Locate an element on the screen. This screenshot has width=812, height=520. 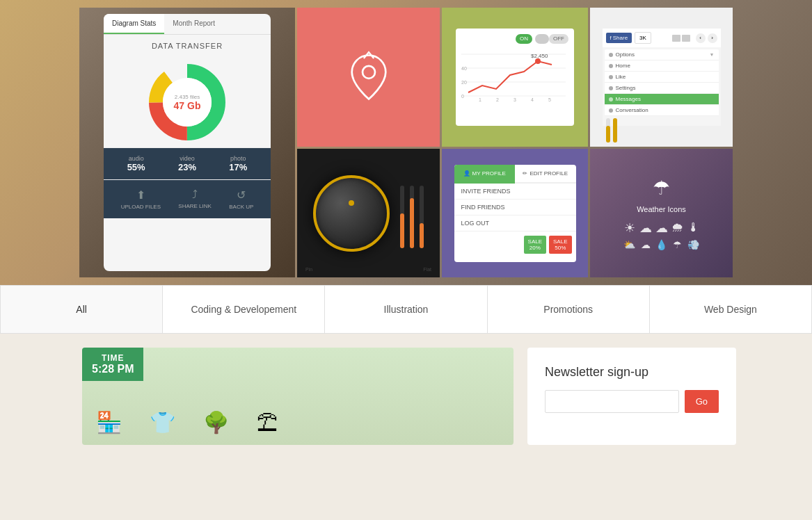
newsletter-card: Newsletter sign-up Go is located at coordinates (632, 396).